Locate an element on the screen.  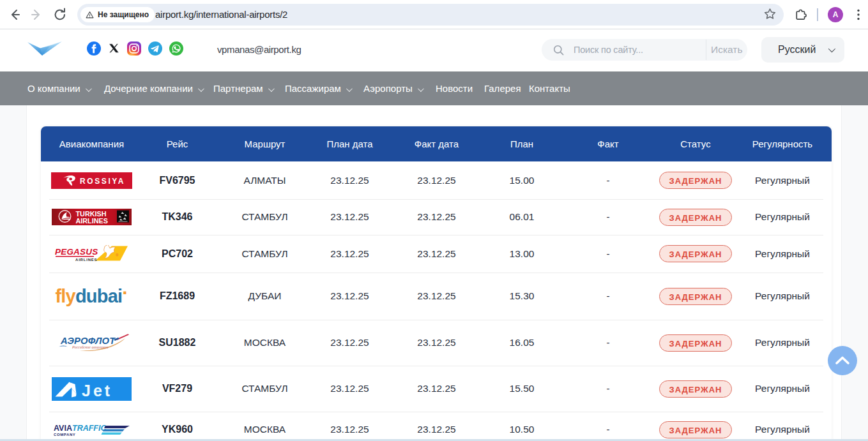
svg-text: PEGASUS is located at coordinates (77, 251).